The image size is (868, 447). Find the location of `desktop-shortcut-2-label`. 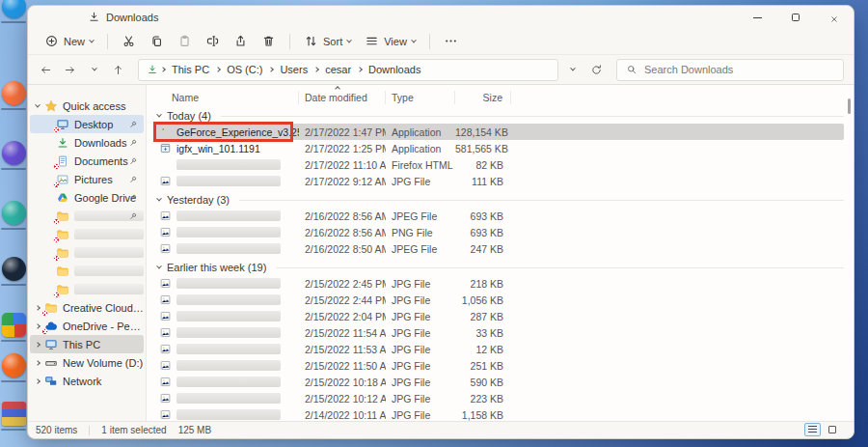

desktop-shortcut-2-label is located at coordinates (14, 109).